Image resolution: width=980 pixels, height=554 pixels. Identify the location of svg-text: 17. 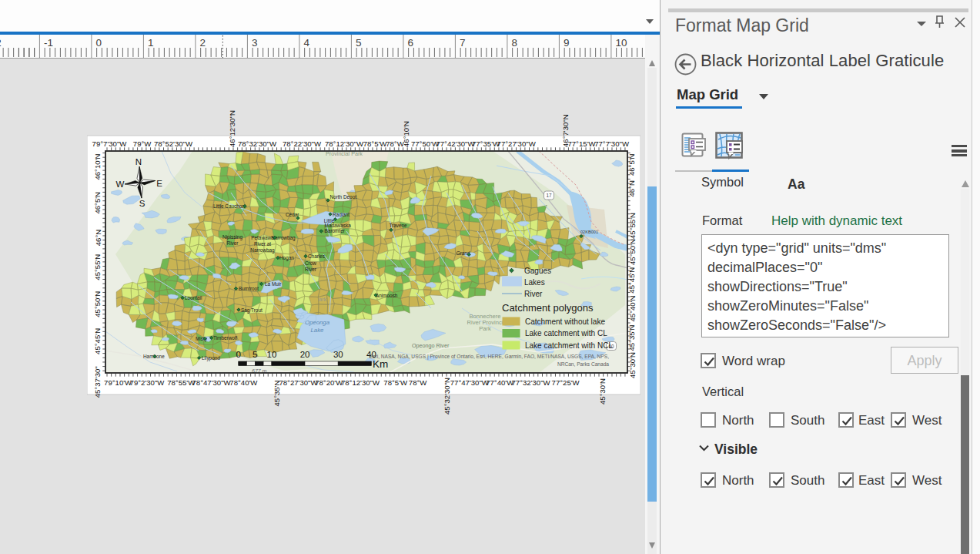
(549, 196).